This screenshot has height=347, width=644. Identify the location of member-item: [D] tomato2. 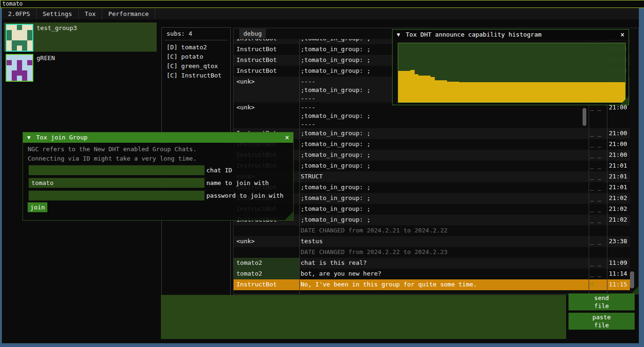
(187, 47).